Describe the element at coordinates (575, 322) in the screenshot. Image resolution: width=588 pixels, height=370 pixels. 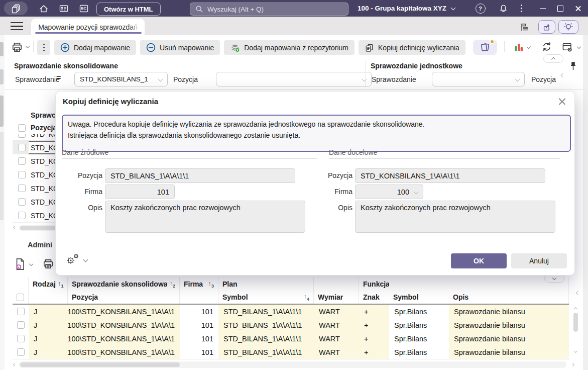
I see `vscrollbar-thumb` at that location.